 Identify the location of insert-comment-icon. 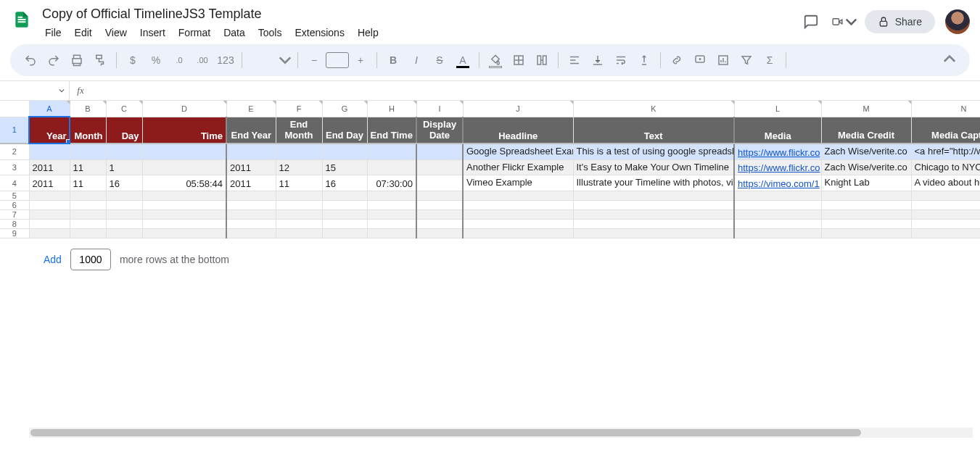
(700, 60).